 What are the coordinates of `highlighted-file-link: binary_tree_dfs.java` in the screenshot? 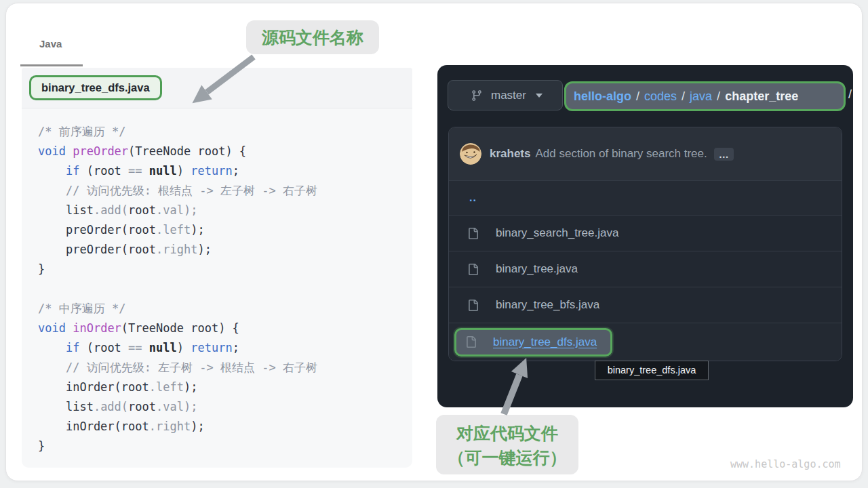 It's located at (533, 342).